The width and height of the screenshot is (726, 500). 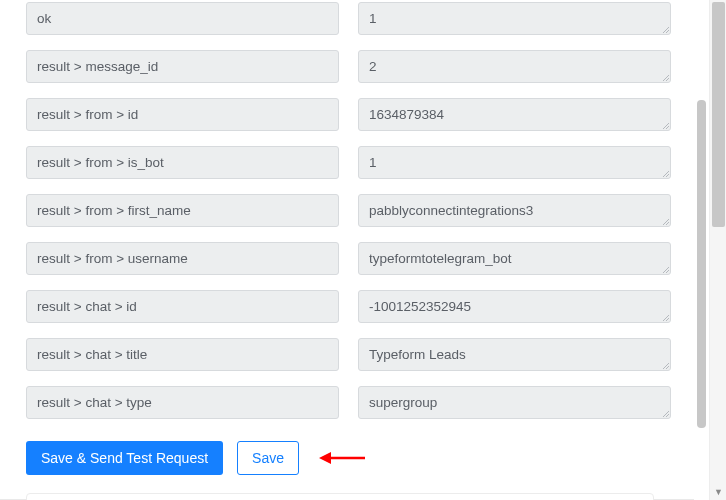 I want to click on response-row: result > from > username typeformtoteleg…, so click(x=348, y=258).